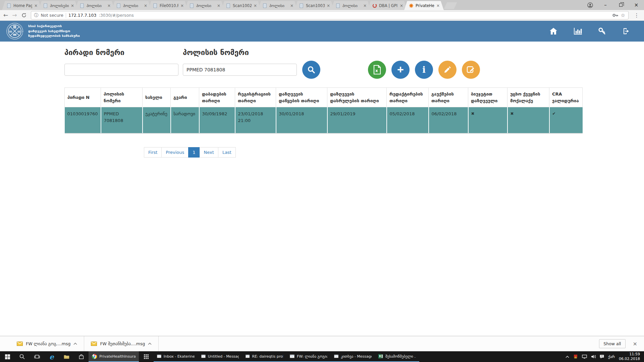 This screenshot has width=644, height=362. What do you see at coordinates (302, 98) in the screenshot?
I see `column-header: დაზღვევის დაწყების თარიღი` at bounding box center [302, 98].